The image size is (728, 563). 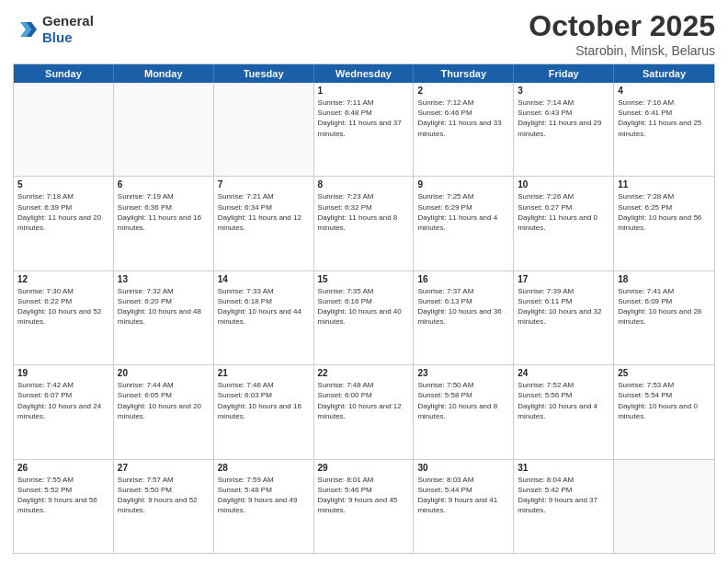 I want to click on calendar-cell: 11Sunrise: 7:28 AM Sunset: 6:25 PM Dayli…, so click(x=664, y=223).